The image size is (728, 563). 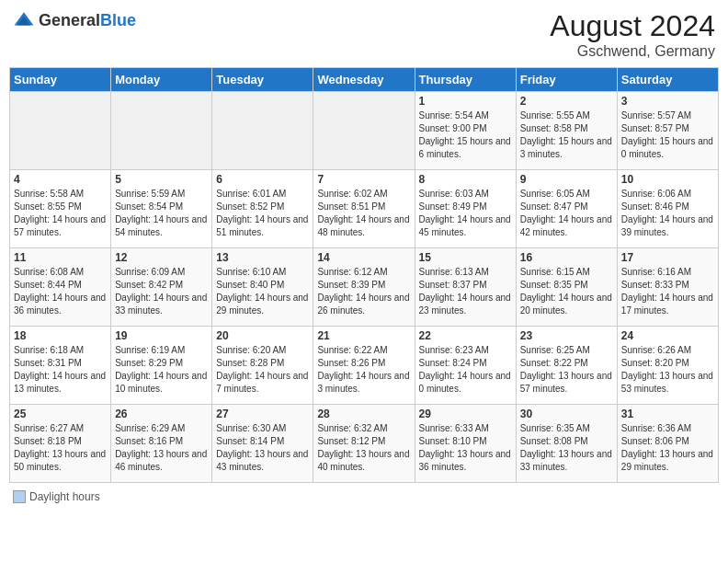 I want to click on day-number: 16, so click(x=566, y=258).